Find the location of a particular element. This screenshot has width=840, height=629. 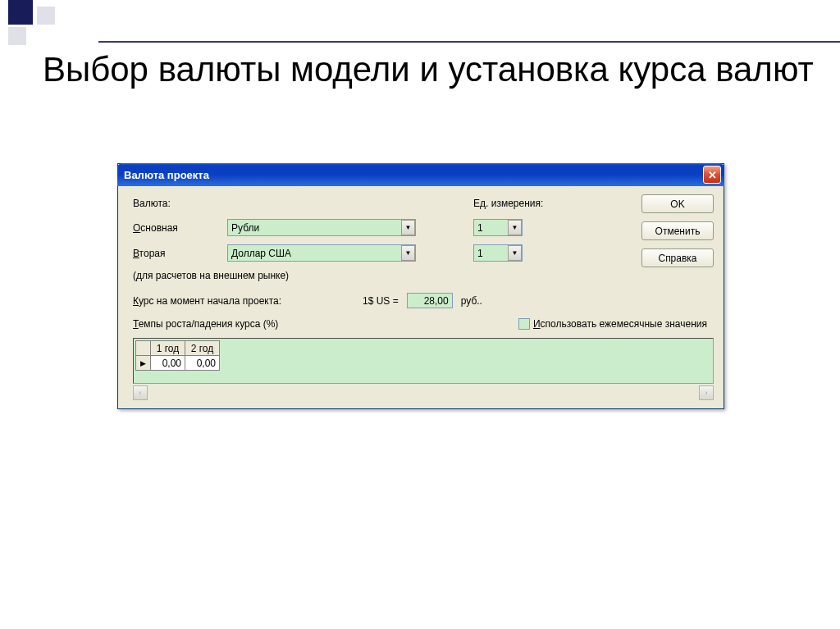

cancel-button: Отменить is located at coordinates (678, 231).